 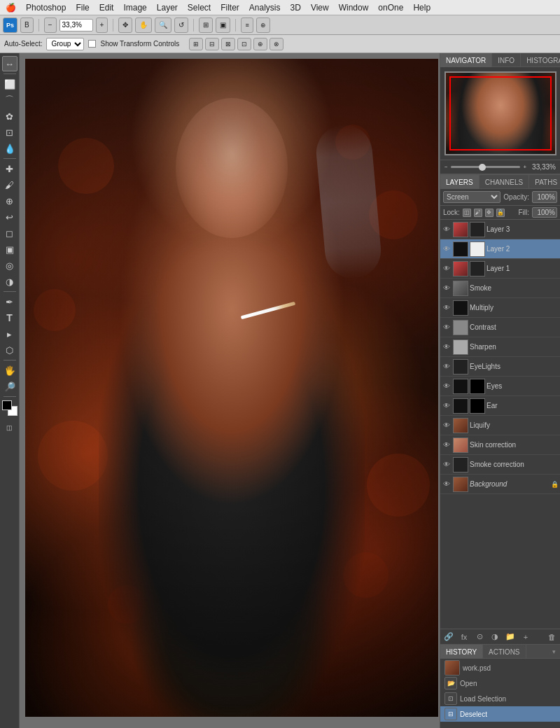 I want to click on histogram-tab: HISTOGRAM, so click(x=540, y=60).